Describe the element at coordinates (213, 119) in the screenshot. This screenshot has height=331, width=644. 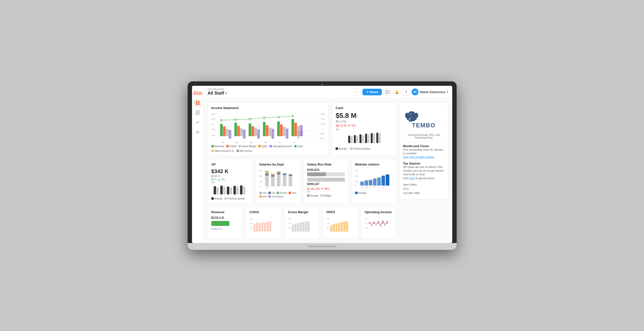
I see `svg-text: 240k` at that location.